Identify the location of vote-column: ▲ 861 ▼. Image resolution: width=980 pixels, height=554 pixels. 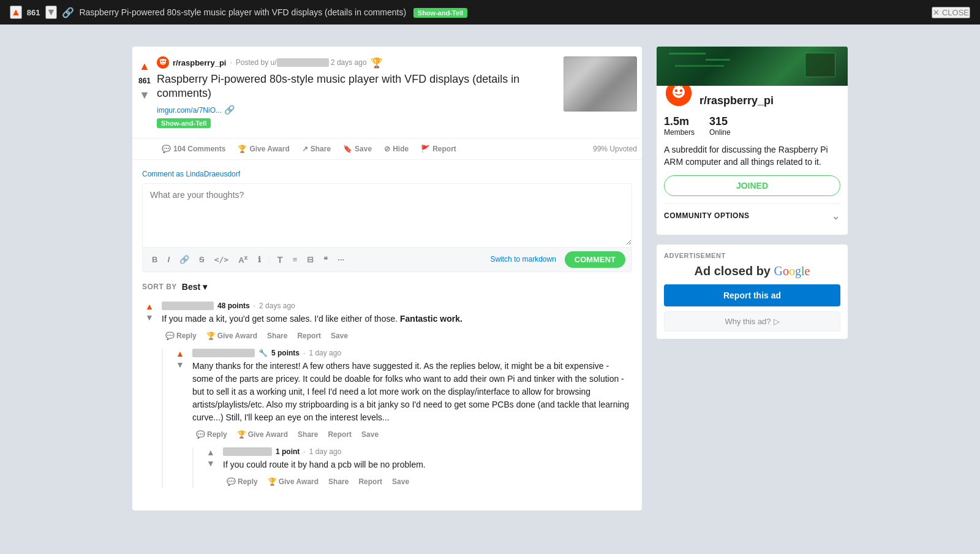
(145, 92).